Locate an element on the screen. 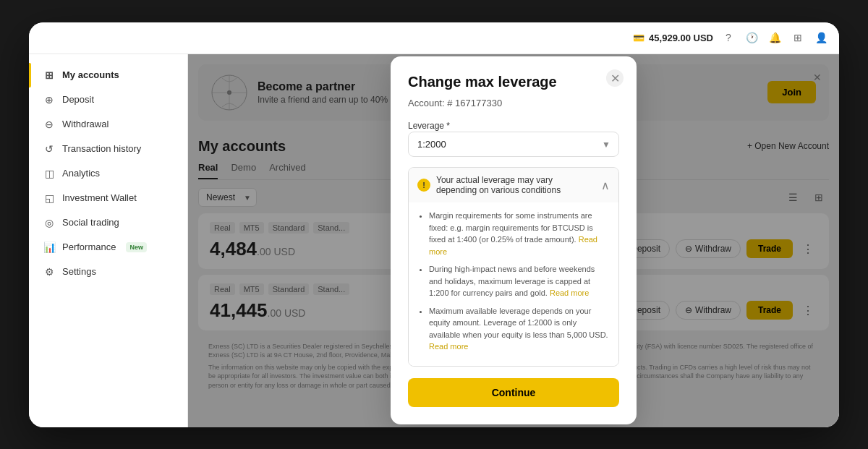  modal-title: Change max leverage is located at coordinates (514, 82).